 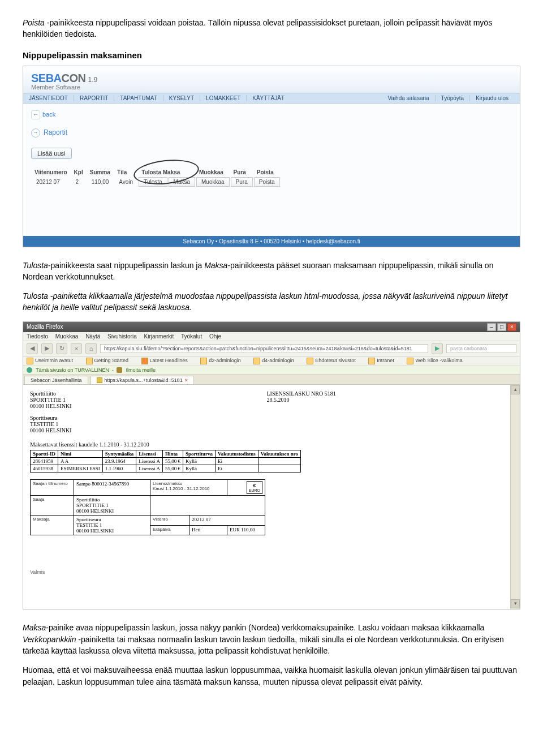 What do you see at coordinates (51, 98) in the screenshot?
I see `menu-jasentiedot: JÄSENTIEDOT` at bounding box center [51, 98].